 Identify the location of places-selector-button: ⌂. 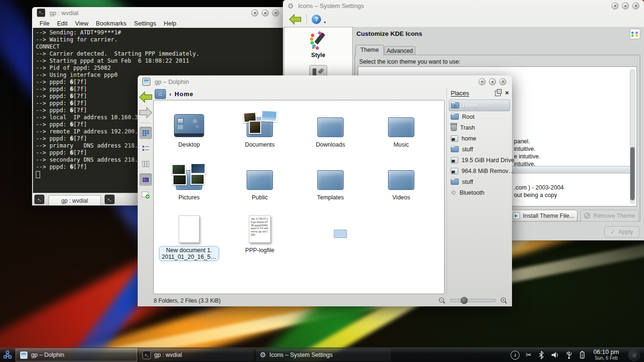
(160, 94).